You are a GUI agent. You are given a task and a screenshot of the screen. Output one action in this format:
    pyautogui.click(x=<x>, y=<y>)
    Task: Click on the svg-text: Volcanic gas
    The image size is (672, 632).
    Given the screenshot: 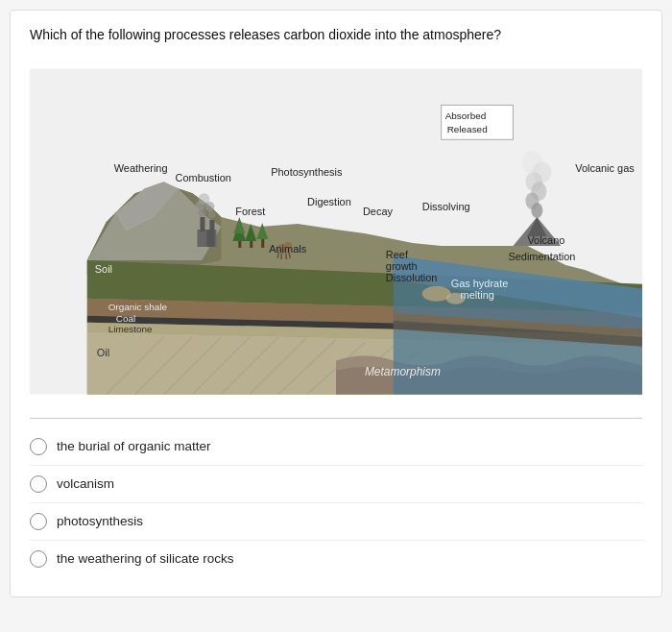 What is the action you would take?
    pyautogui.click(x=605, y=168)
    